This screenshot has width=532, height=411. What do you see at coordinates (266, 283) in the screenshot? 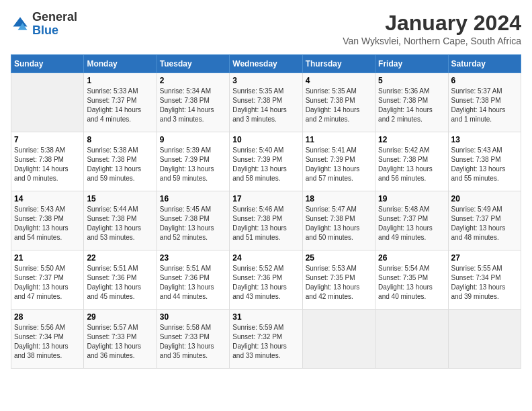
I see `day-info: Sunrise: 5:52 AMSunset: 7:36 PMDaylight:…` at bounding box center [266, 283].